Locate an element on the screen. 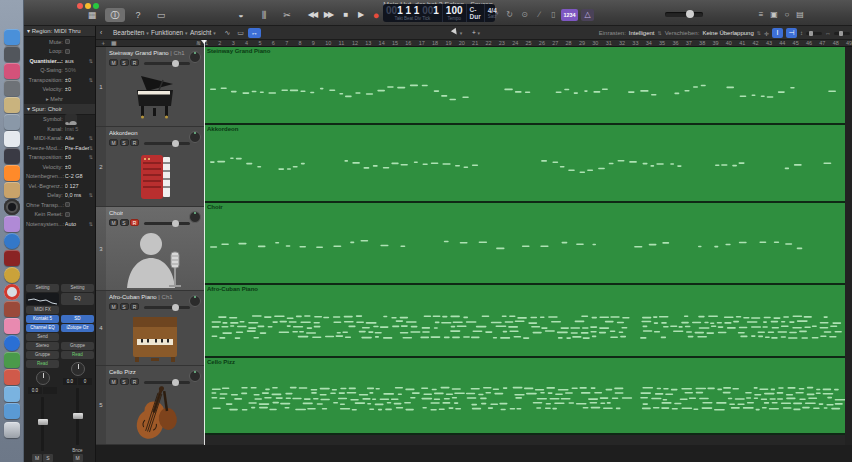 The width and height of the screenshot is (852, 462). dock-icon-trash is located at coordinates (12, 430).